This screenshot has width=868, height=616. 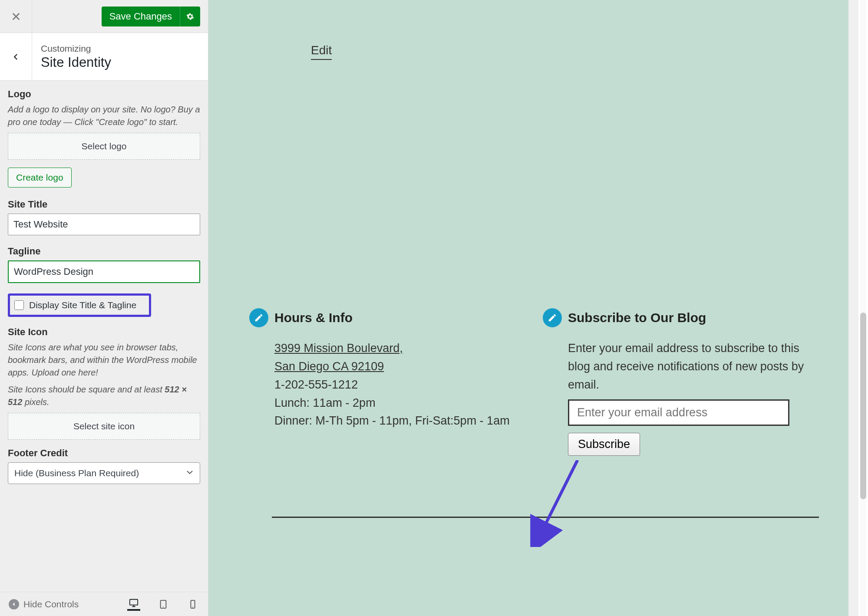 I want to click on tagline-label: Tagline, so click(x=104, y=251).